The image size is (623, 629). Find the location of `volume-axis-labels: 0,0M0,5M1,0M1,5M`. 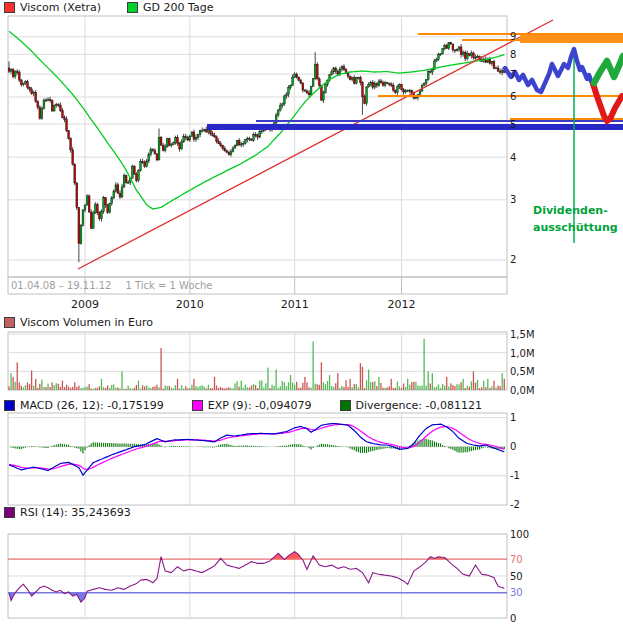

volume-axis-labels: 0,0M0,5M1,0M1,5M is located at coordinates (522, 362).